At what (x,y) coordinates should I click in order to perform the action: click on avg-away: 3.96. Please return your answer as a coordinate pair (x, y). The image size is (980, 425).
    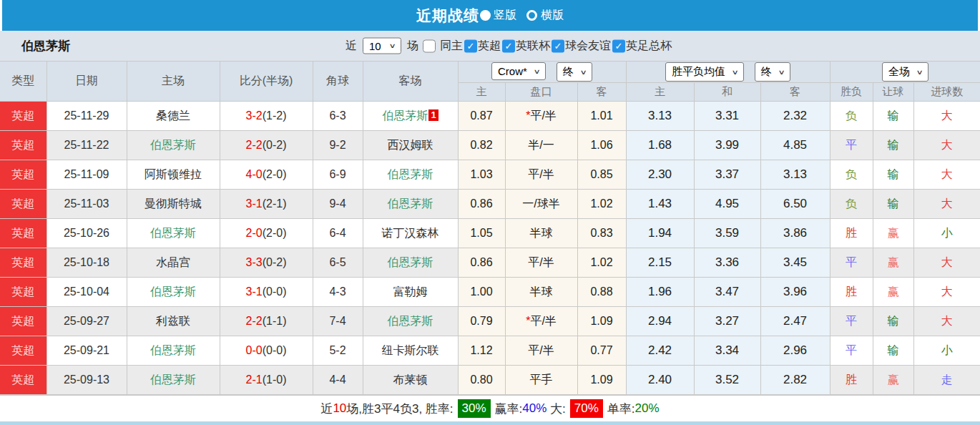
    Looking at the image, I should click on (795, 292).